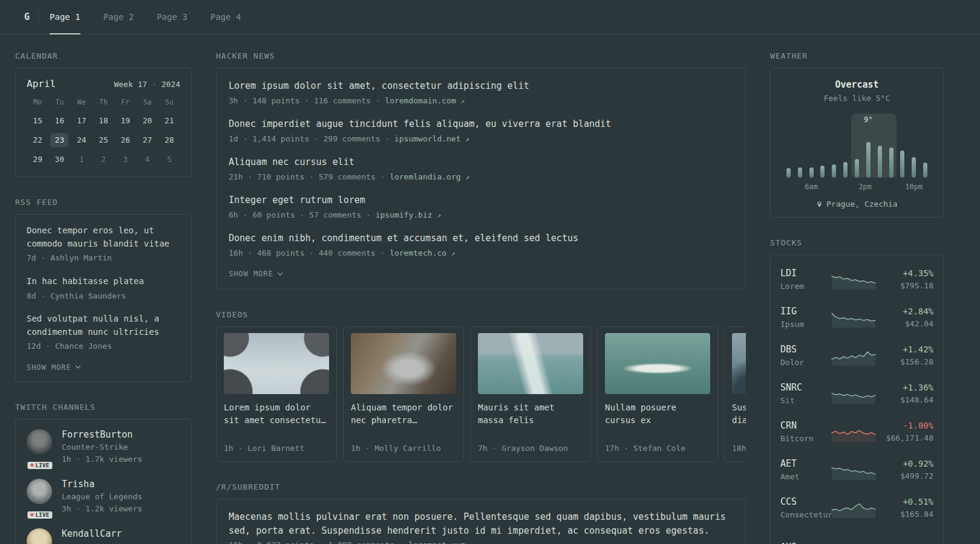 This screenshot has height=544, width=980. Describe the element at coordinates (531, 364) in the screenshot. I see `video-thumbnail-sea-boat-wake` at that location.